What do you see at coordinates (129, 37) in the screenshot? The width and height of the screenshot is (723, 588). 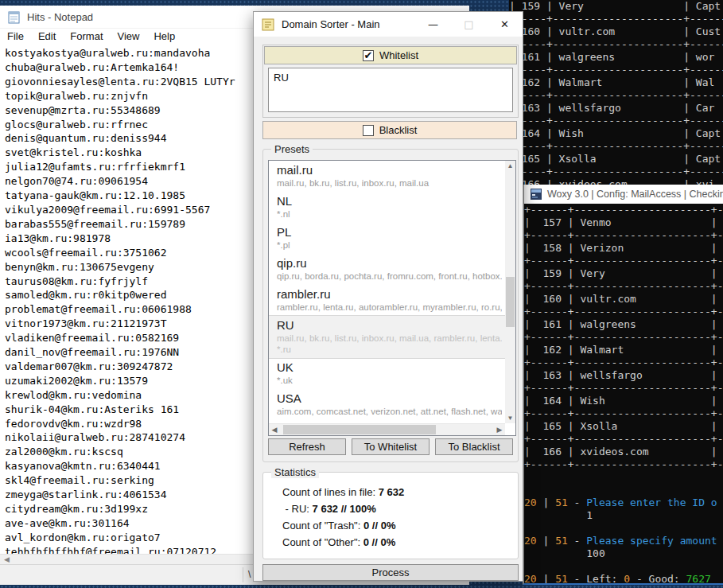 I see `menu-item-view: View` at bounding box center [129, 37].